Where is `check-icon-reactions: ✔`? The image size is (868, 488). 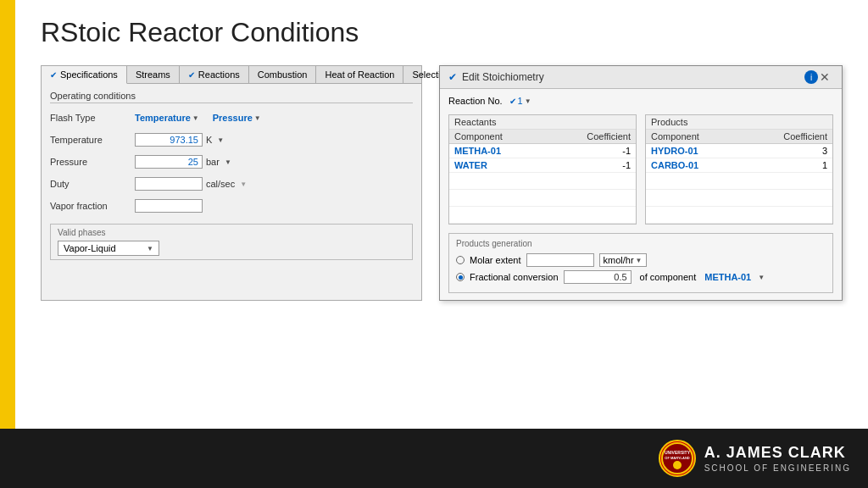
check-icon-reactions: ✔ is located at coordinates (192, 75).